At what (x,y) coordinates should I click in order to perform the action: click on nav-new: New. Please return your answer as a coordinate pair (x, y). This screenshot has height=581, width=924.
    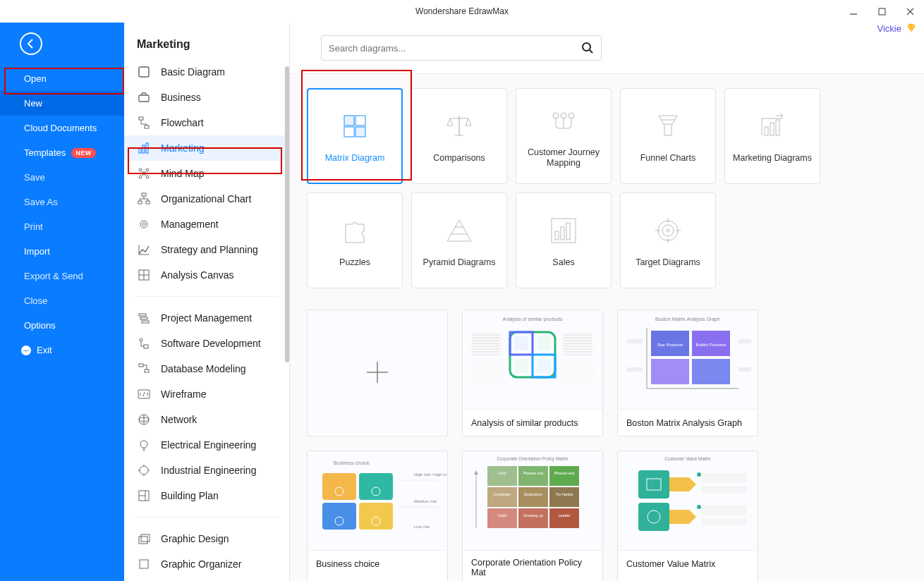
    Looking at the image, I should click on (62, 103).